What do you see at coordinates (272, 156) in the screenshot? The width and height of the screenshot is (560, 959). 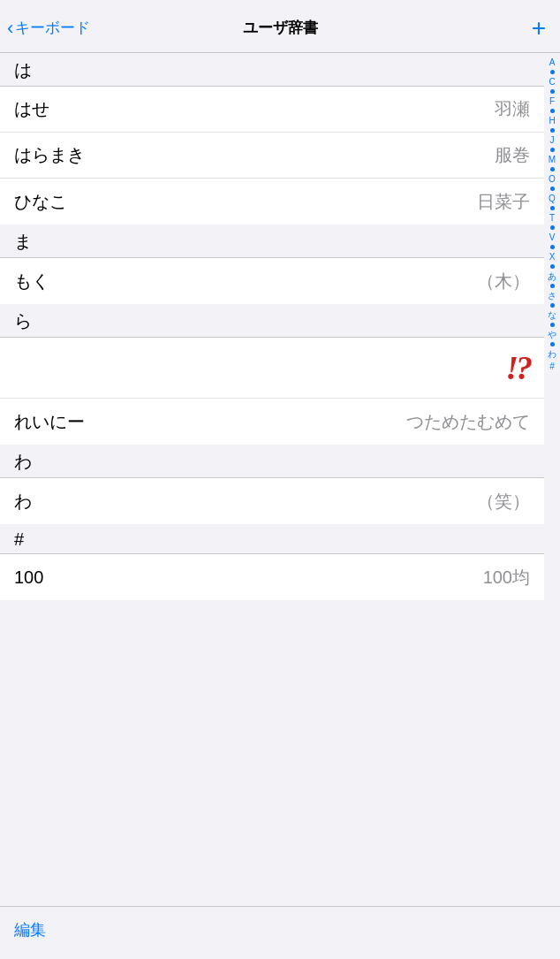 I see `list-item: はらまき 服巻` at bounding box center [272, 156].